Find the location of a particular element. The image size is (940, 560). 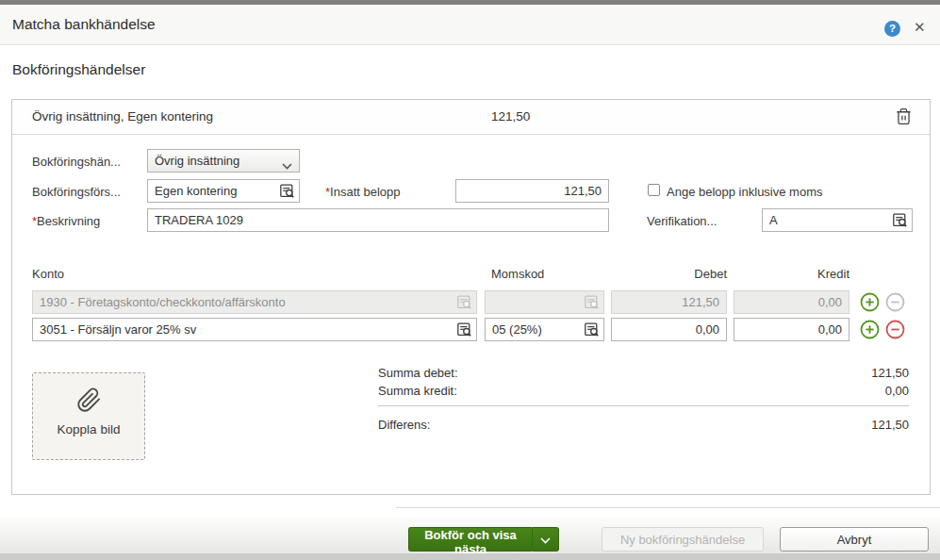

difference-value: 121,50 is located at coordinates (890, 424).